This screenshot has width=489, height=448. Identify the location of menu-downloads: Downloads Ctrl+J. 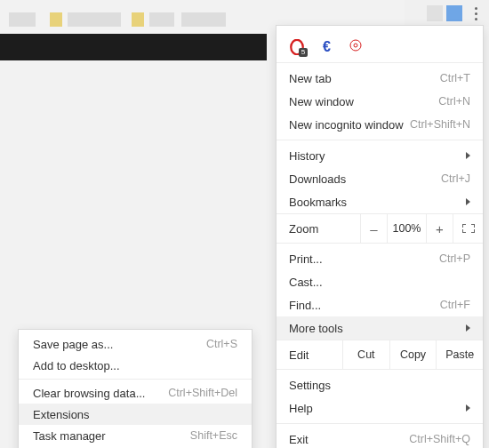
(380, 179).